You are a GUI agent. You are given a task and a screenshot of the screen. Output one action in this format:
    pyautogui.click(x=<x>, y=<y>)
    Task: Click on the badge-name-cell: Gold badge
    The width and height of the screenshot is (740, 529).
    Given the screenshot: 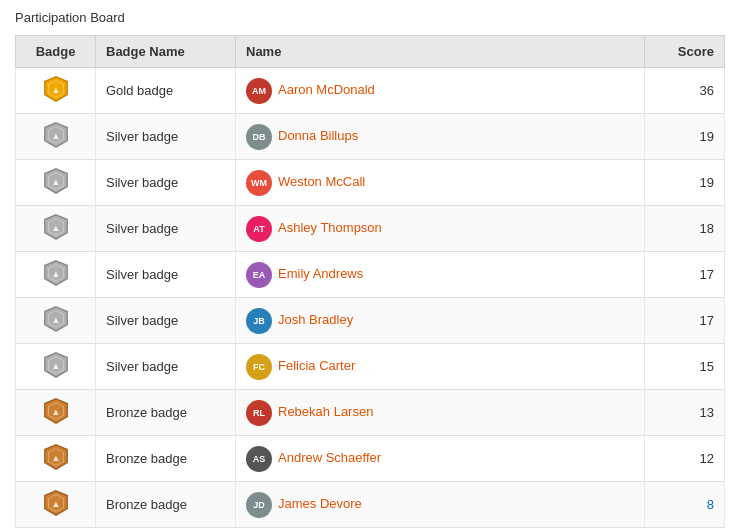 What is the action you would take?
    pyautogui.click(x=166, y=91)
    